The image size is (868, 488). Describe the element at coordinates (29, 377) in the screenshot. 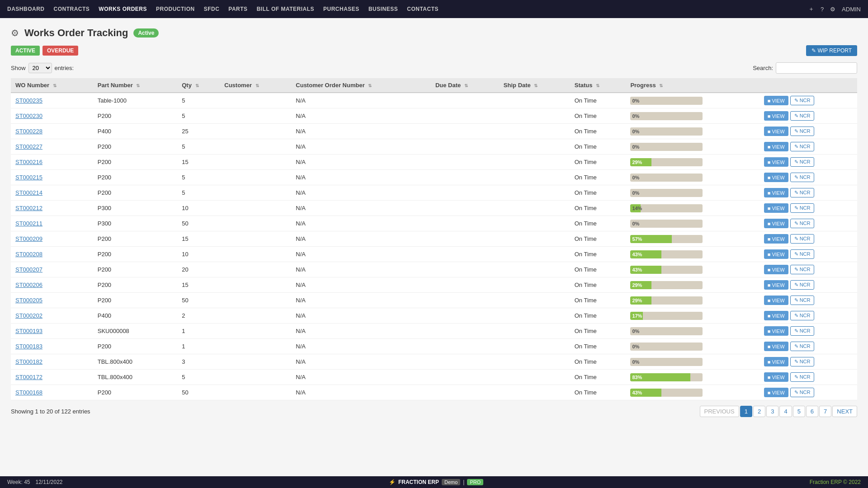

I see `wo-link: ST000172` at that location.